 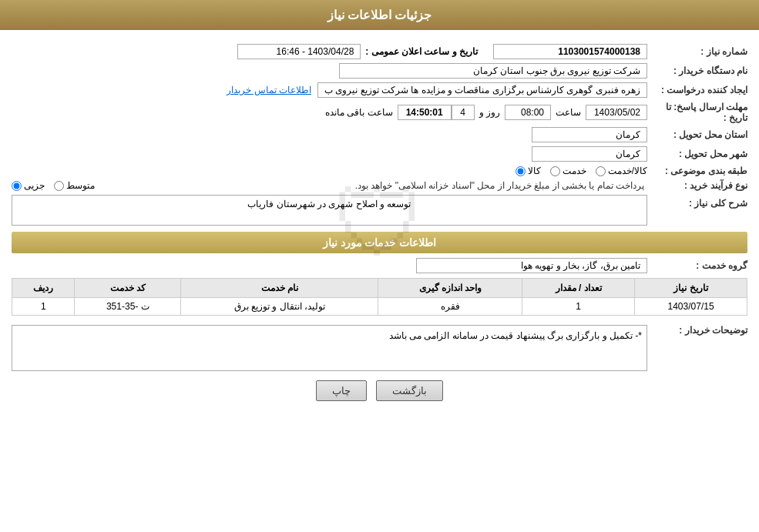 I want to click on sharh-label: شرح کلی نیاز :, so click(x=697, y=202).